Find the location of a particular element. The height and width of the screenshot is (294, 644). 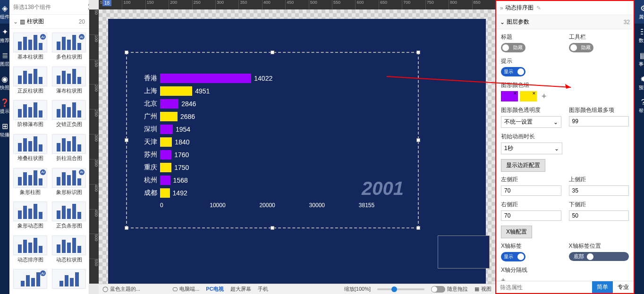

xlabel-toggle: 显示 is located at coordinates (513, 257).